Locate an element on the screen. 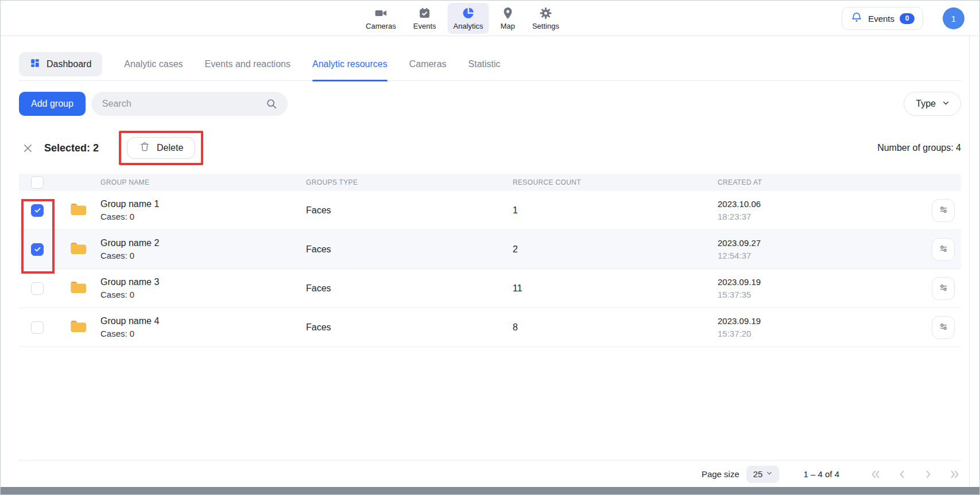  search-icon is located at coordinates (272, 105).